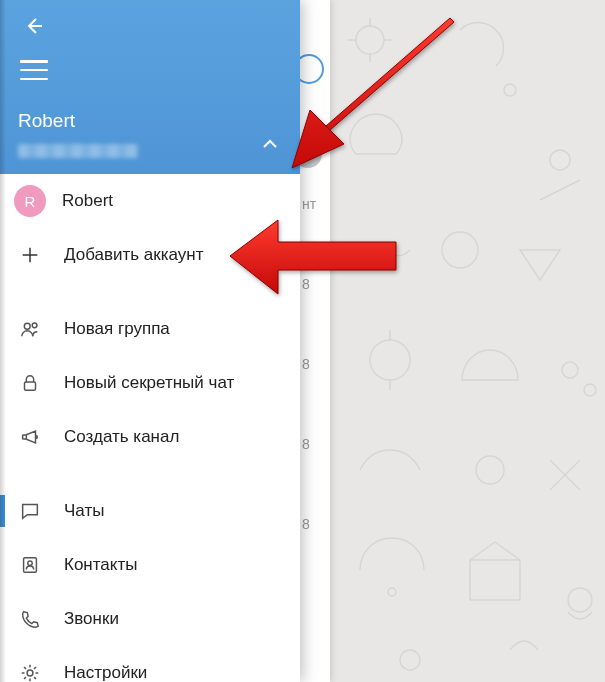  I want to click on menu-new-secret-chat: Новый секретный чат, so click(150, 383).